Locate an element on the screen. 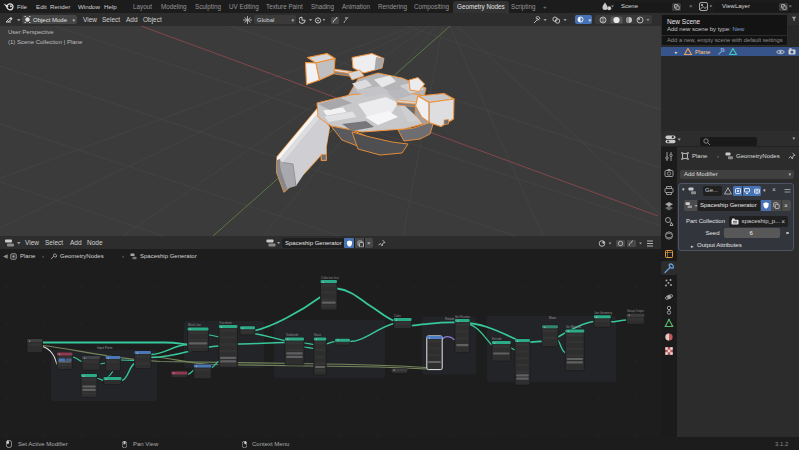  svg-text: Mesh Line is located at coordinates (194, 325).